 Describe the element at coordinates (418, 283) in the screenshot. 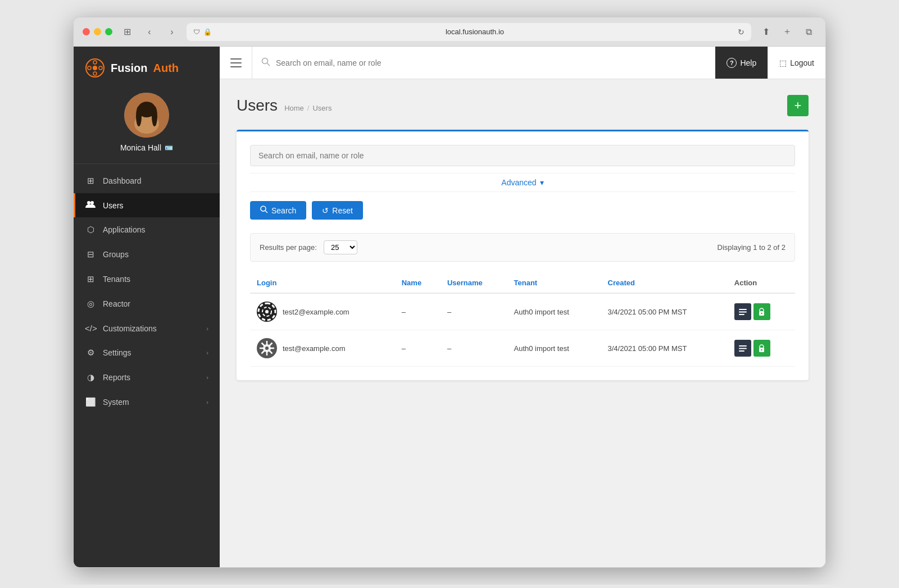

I see `col-name: Name` at that location.